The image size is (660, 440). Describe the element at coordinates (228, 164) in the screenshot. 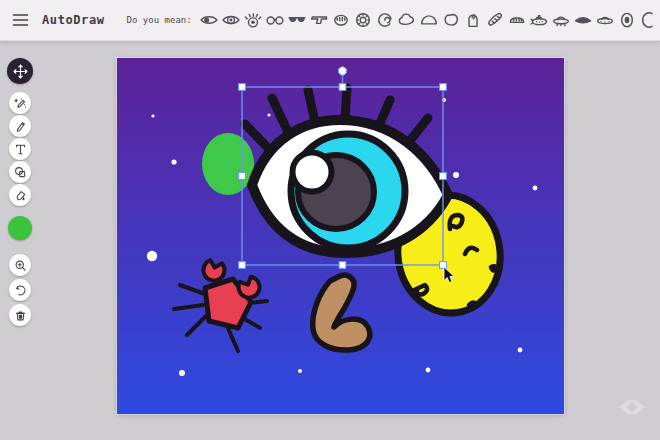

I see `green-ellipse-shape` at that location.